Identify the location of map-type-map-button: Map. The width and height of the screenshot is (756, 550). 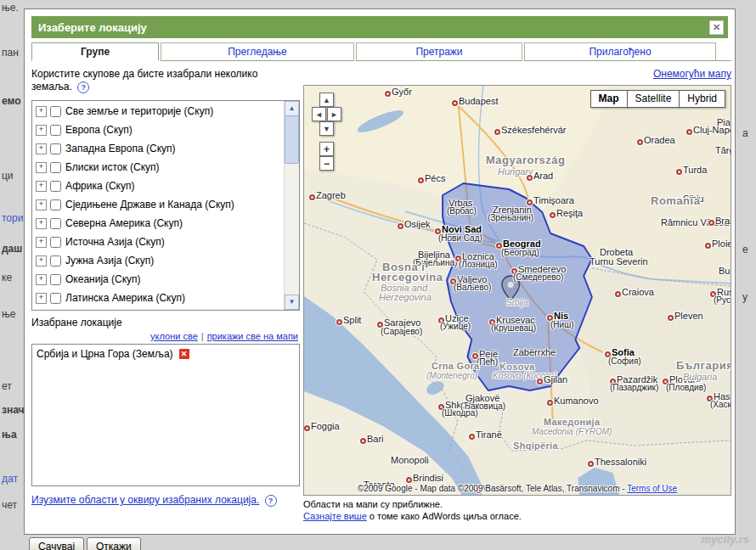
(609, 98).